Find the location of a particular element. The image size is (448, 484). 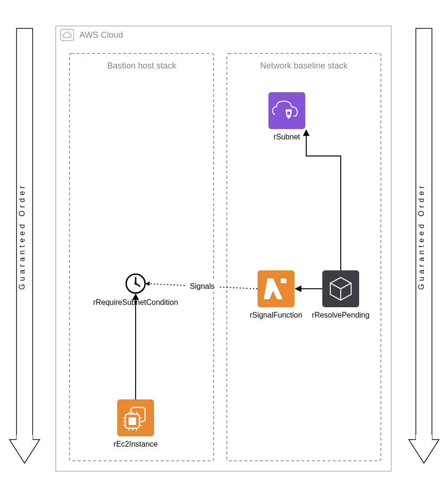

right-arrow-label: Guaranteed Order is located at coordinates (422, 236).